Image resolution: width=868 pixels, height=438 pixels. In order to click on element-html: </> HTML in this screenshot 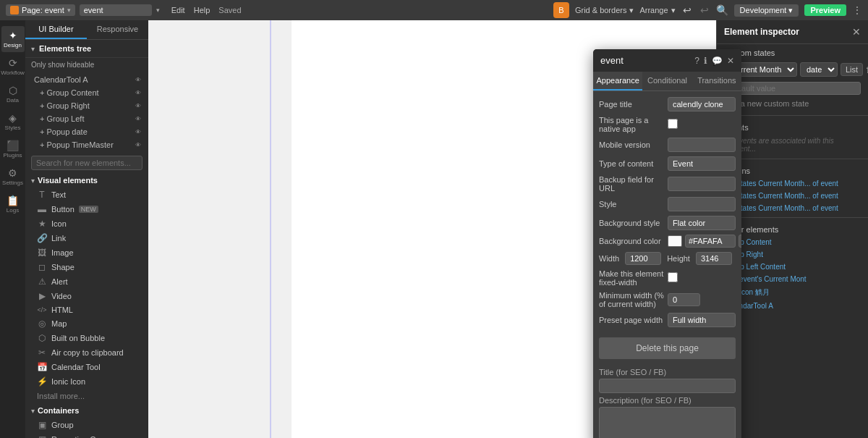, I will do `click(87, 310)`.